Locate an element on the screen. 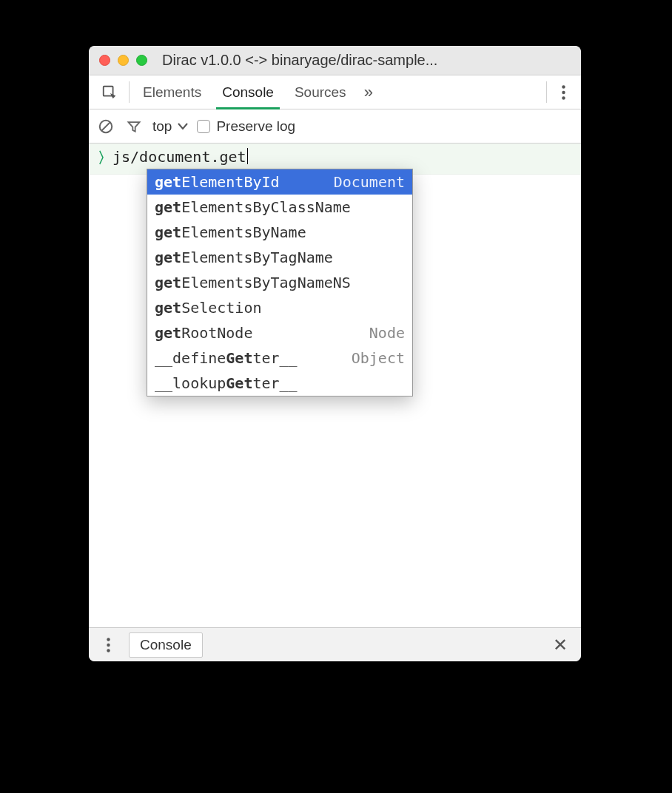 This screenshot has width=672, height=793. autocomplete-item: getRootNodeNode is located at coordinates (280, 333).